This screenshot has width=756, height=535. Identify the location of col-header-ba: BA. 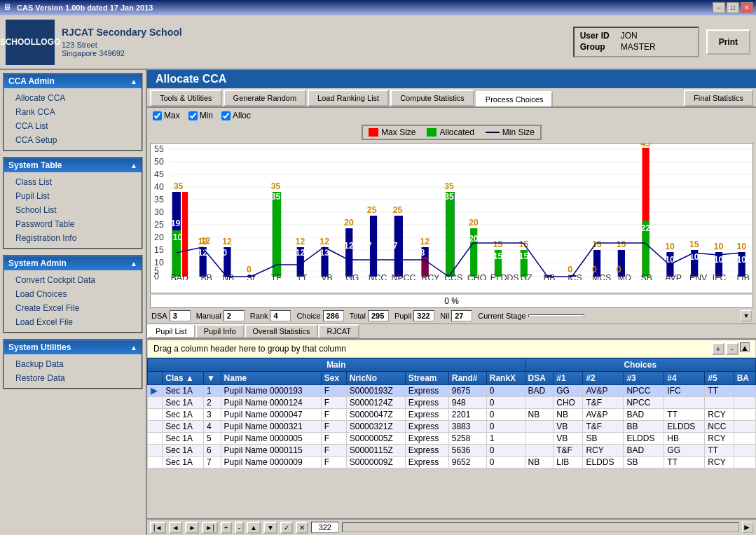
(744, 378).